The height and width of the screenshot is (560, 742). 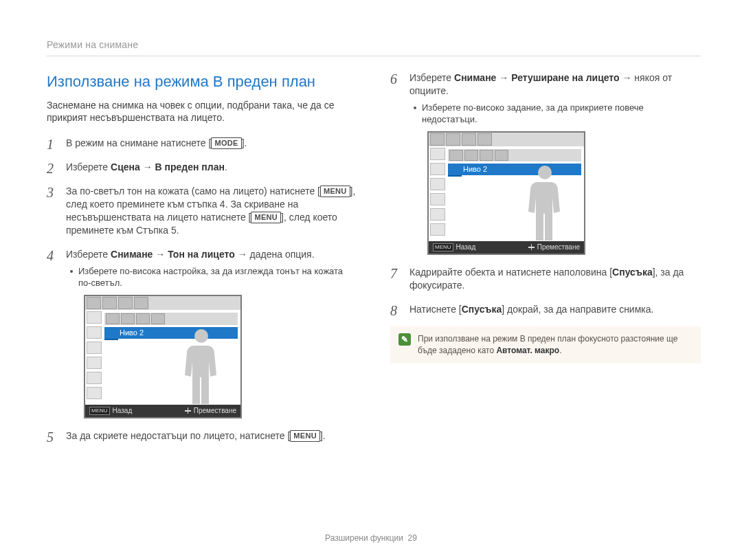 What do you see at coordinates (577, 309) in the screenshot?
I see `step-text: ] докрай, за да направите снимка.` at bounding box center [577, 309].